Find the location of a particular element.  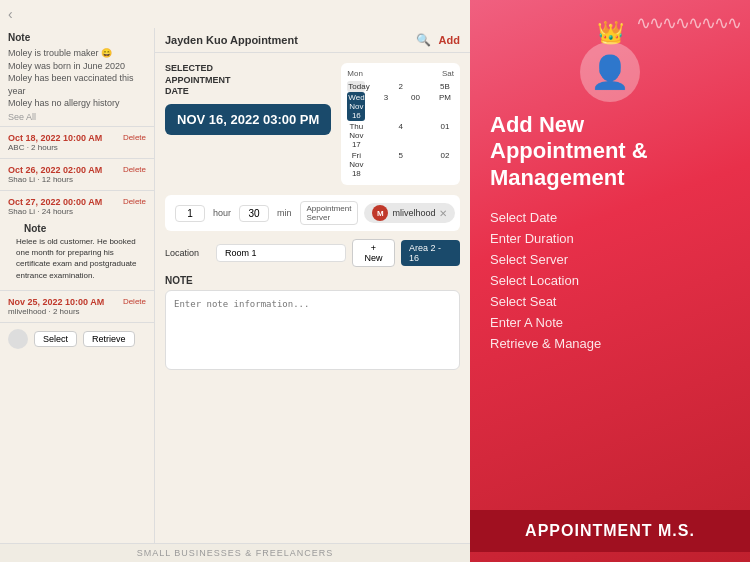

content-title: Jayden Kuo Appointment is located at coordinates (232, 40).